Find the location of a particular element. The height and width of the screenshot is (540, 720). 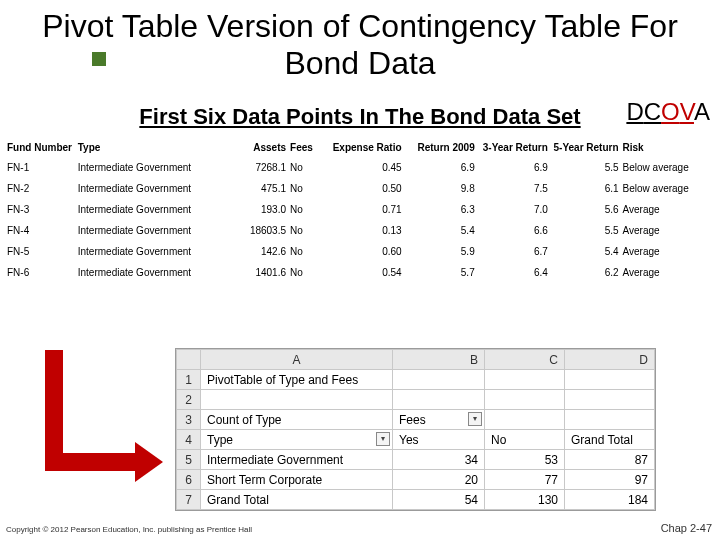

table-row: FN-3Intermediate Government193.0No0.716.… is located at coordinates (360, 210).